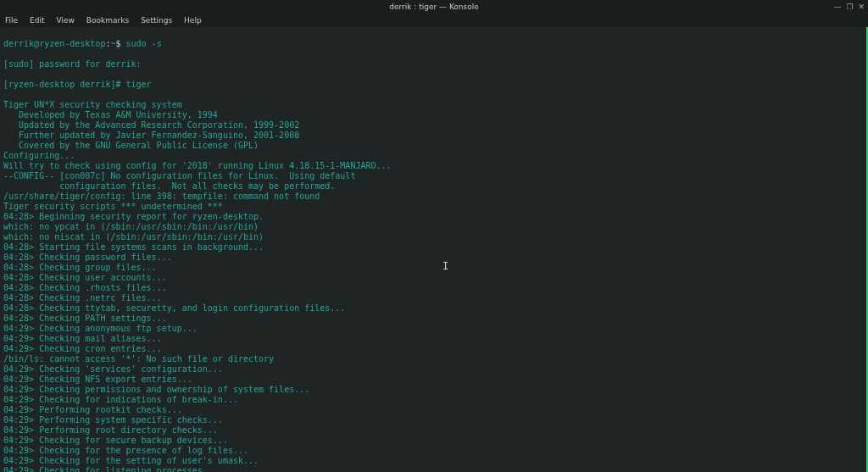 The image size is (868, 472). I want to click on terminal-line: derrik@ryzen-desktop:~$ sudo -s, so click(433, 44).